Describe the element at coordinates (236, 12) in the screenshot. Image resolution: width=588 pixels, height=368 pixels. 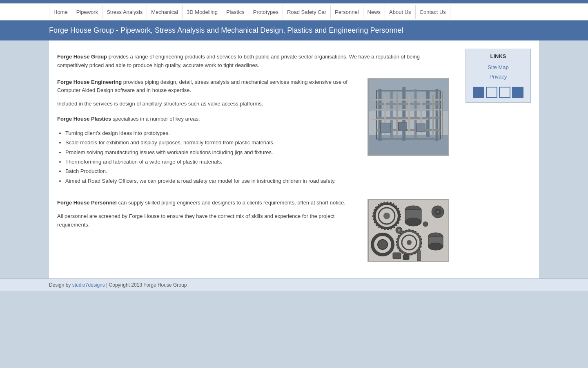
I see `nav-item-plastics: Plastics` at that location.